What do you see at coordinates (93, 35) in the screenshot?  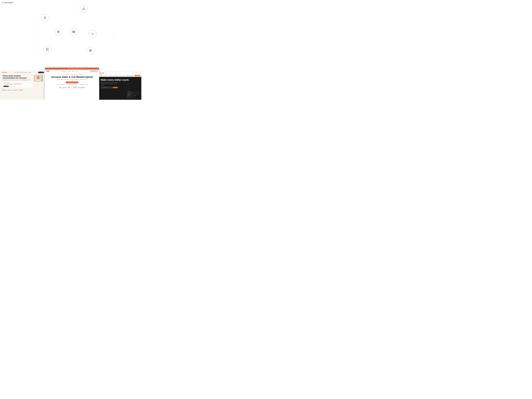 I see `svg-text: A` at bounding box center [93, 35].